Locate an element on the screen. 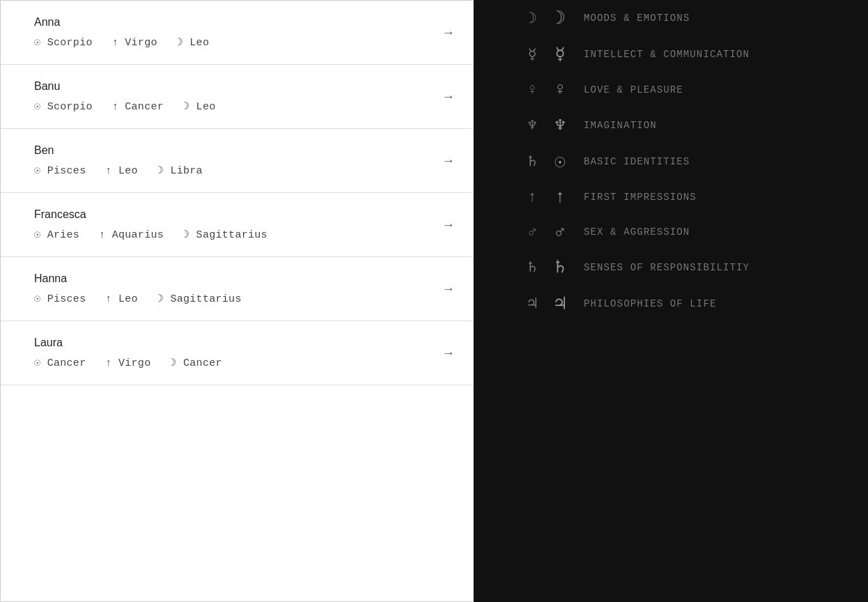 The image size is (868, 602). legend-planet-symbol: ↑ is located at coordinates (532, 198).